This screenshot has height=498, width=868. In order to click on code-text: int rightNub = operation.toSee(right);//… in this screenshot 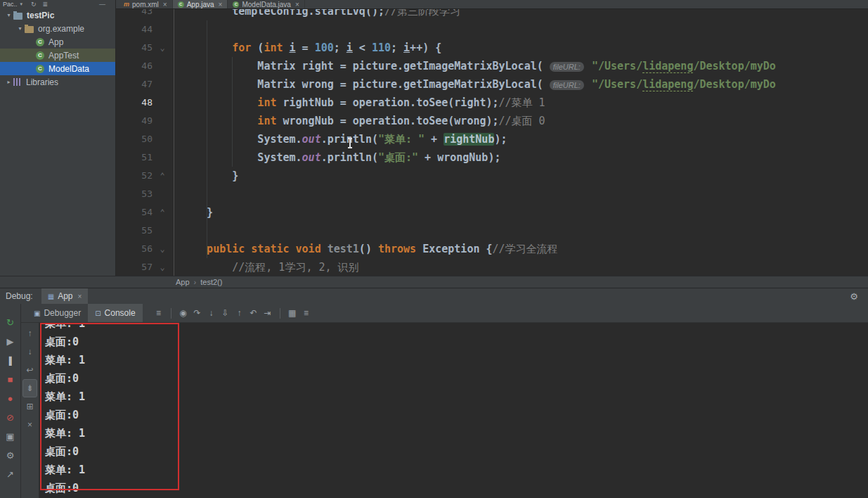, I will do `click(360, 103)`.